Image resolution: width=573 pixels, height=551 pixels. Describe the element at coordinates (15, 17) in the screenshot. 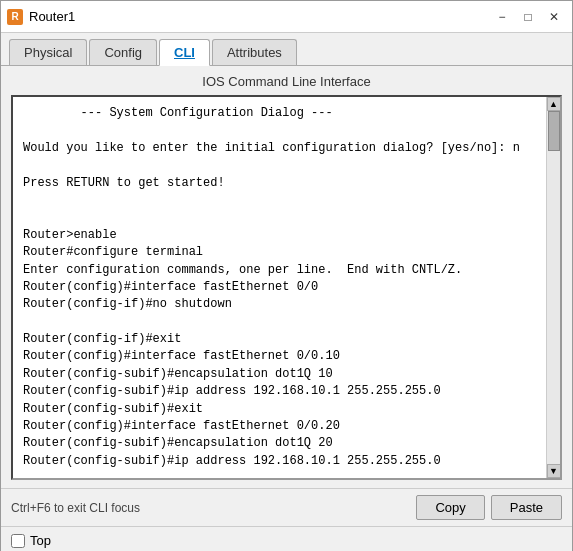

I see `router-icon: R` at that location.